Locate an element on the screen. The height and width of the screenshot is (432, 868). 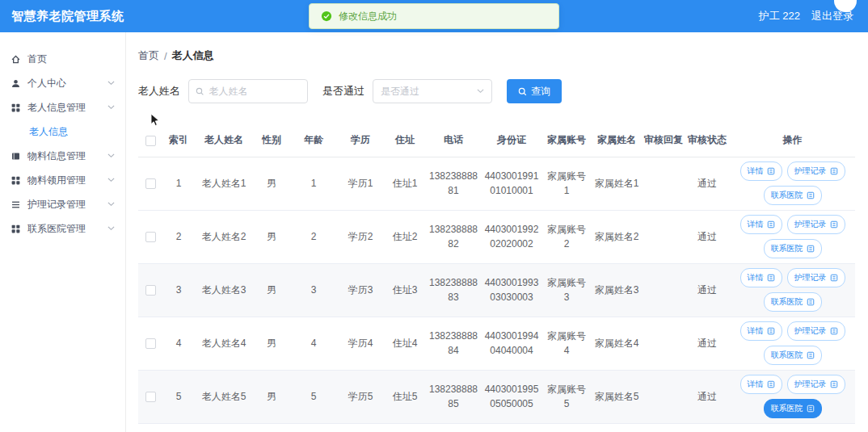
sidebar-item-label: 物料信息管理 is located at coordinates (57, 157).